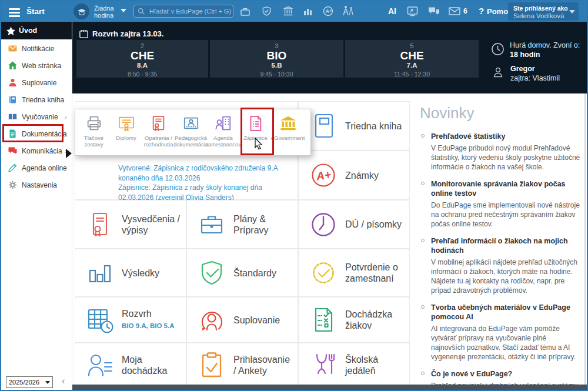 The width and height of the screenshot is (588, 391). I want to click on excursion-people-icon, so click(348, 11).